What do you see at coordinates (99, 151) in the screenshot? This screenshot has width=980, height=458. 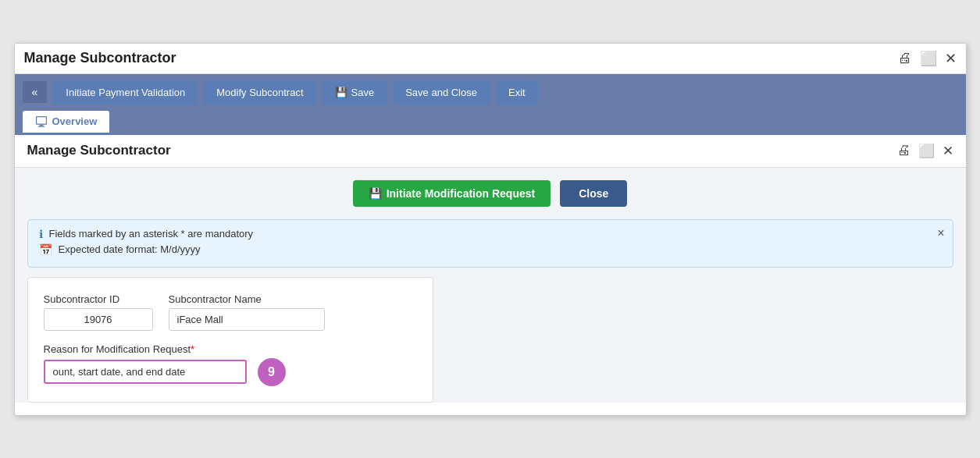 I see `inner-panel-title: Manage Subcontractor` at bounding box center [99, 151].